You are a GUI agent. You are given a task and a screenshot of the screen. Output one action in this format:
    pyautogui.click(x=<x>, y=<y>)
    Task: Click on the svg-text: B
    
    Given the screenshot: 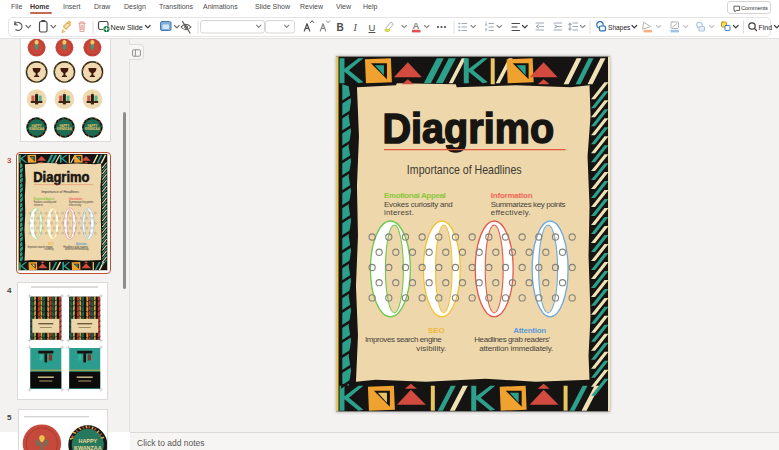 What is the action you would take?
    pyautogui.click(x=340, y=28)
    